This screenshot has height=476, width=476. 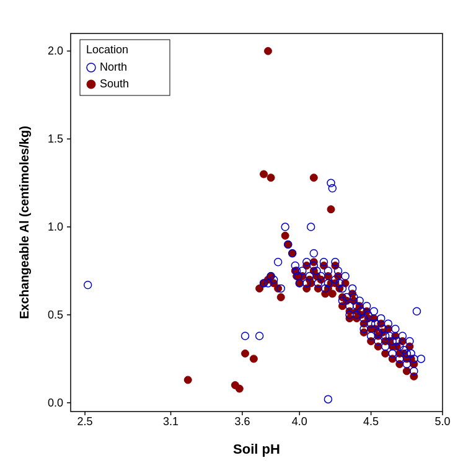 What do you see at coordinates (56, 315) in the screenshot?
I see `svg-text: 0.5` at bounding box center [56, 315].